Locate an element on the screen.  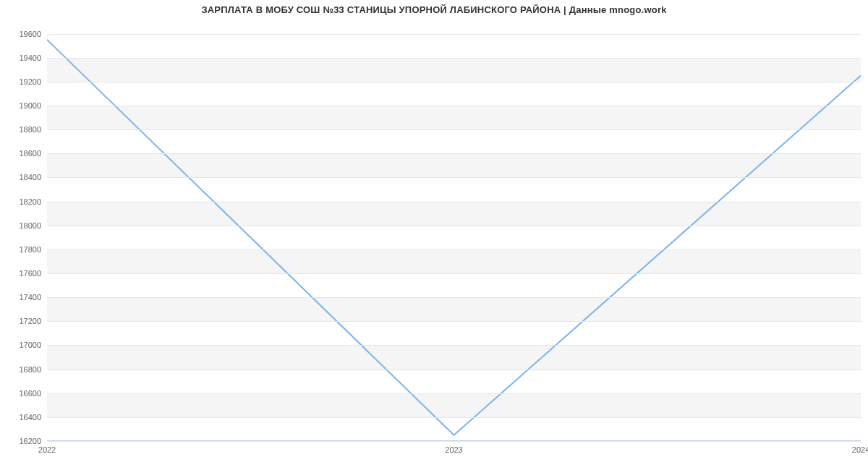
y-tick-label: 17600 is located at coordinates (30, 273).